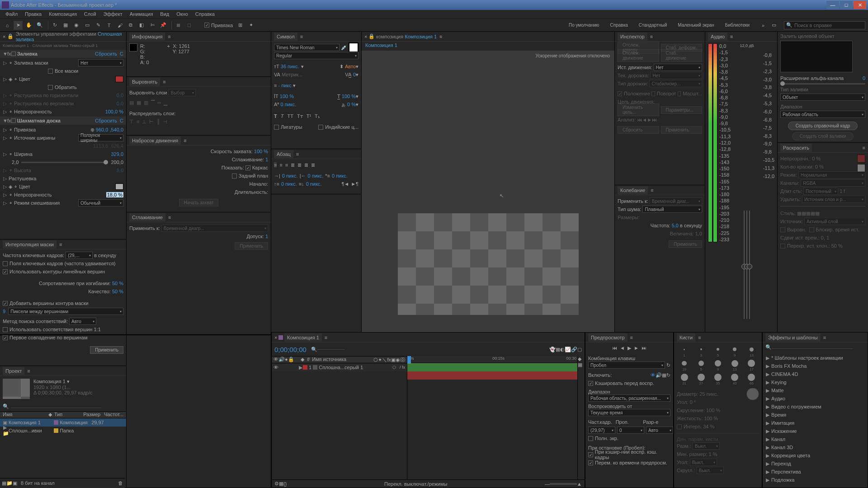  What do you see at coordinates (122, 121) in the screenshot?
I see `help-link: С` at bounding box center [122, 121].